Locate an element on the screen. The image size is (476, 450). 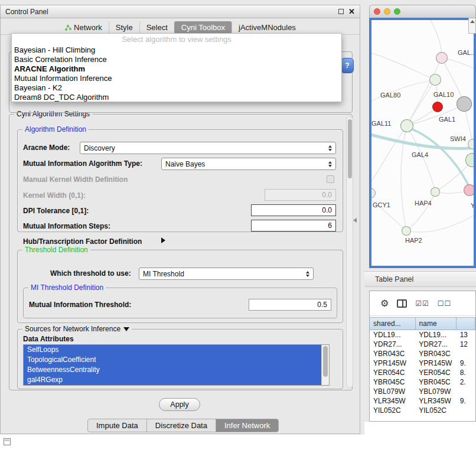
sources-title-label: Sources for Network Inference is located at coordinates (73, 329).